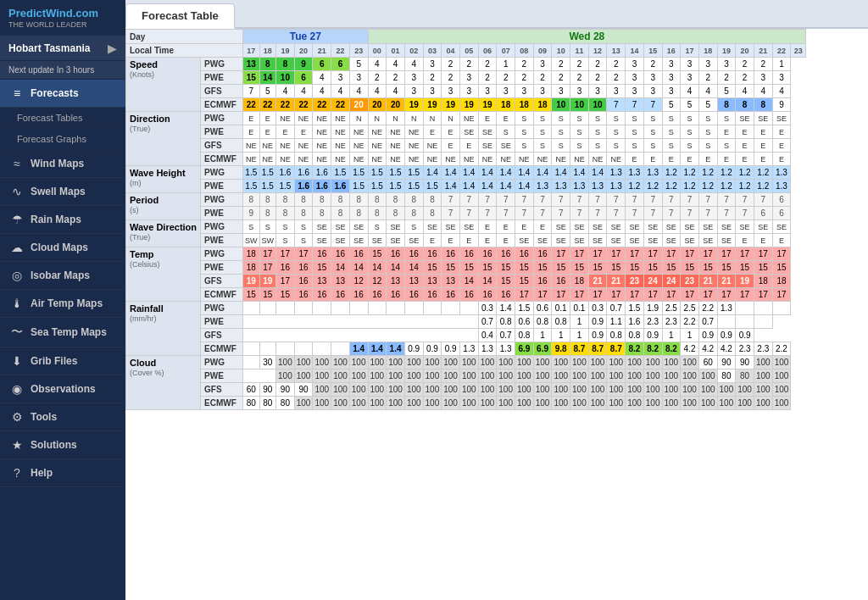  I want to click on sidebar-item-cloud-maps: ☁ Cloud Maps, so click(63, 247).